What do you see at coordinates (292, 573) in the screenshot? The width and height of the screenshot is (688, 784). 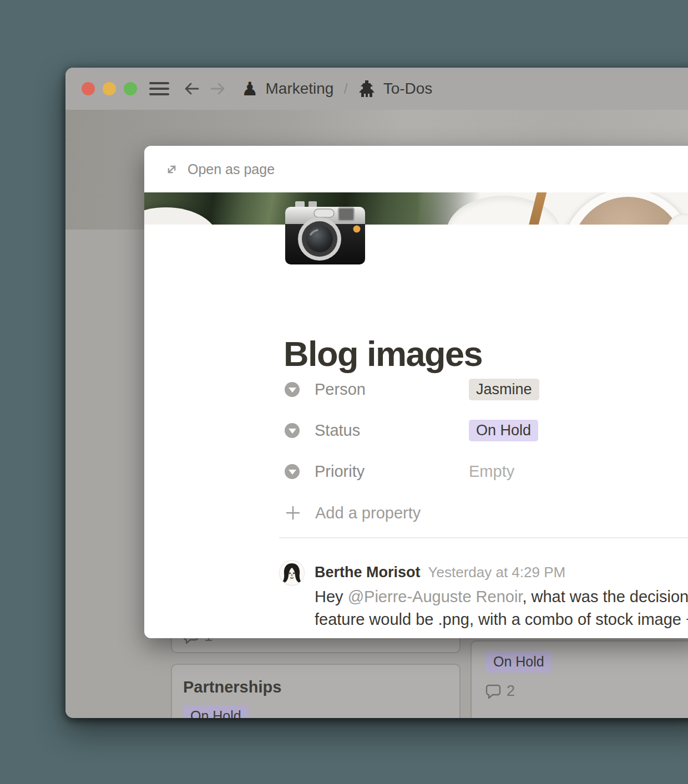 I see `avatar` at bounding box center [292, 573].